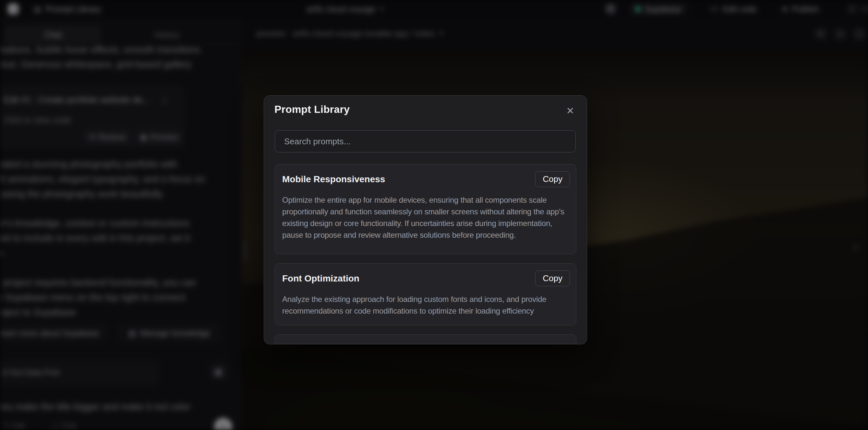 The width and height of the screenshot is (868, 430). What do you see at coordinates (425, 142) in the screenshot?
I see `search-input` at bounding box center [425, 142].